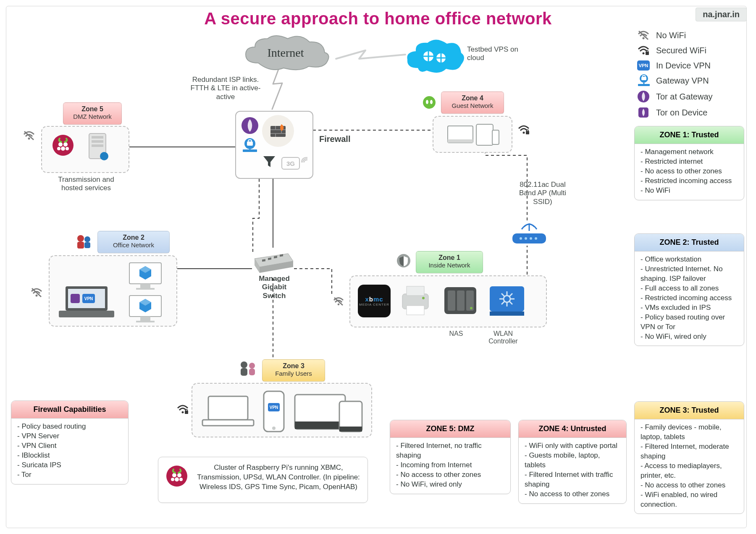 The width and height of the screenshot is (756, 534). Describe the element at coordinates (572, 471) in the screenshot. I see `card-body: WiFi only with captive portal Guests mob…` at that location.